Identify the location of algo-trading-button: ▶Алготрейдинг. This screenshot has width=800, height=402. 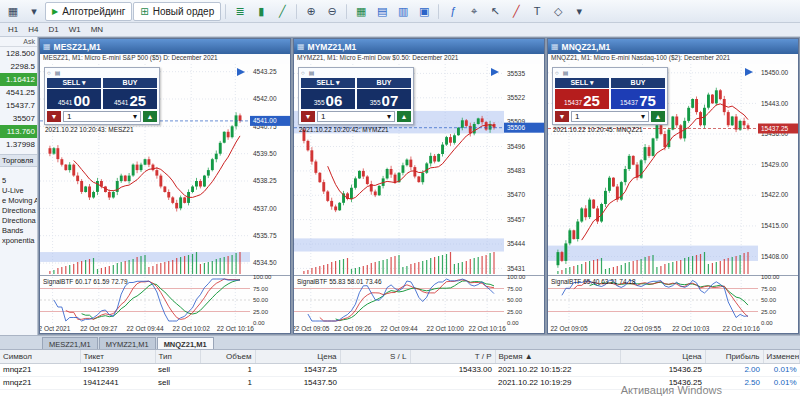
(88, 12).